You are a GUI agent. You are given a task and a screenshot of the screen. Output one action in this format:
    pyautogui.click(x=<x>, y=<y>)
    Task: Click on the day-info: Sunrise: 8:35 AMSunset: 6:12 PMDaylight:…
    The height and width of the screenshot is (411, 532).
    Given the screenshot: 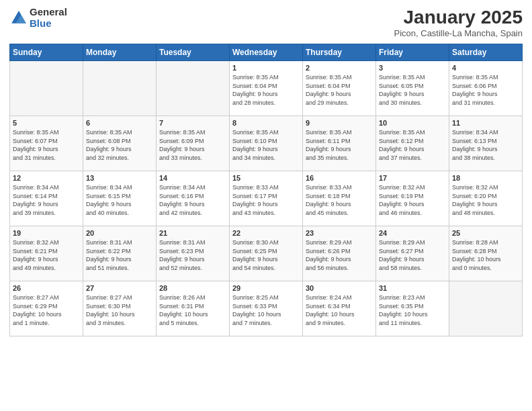 What is the action you would take?
    pyautogui.click(x=412, y=145)
    